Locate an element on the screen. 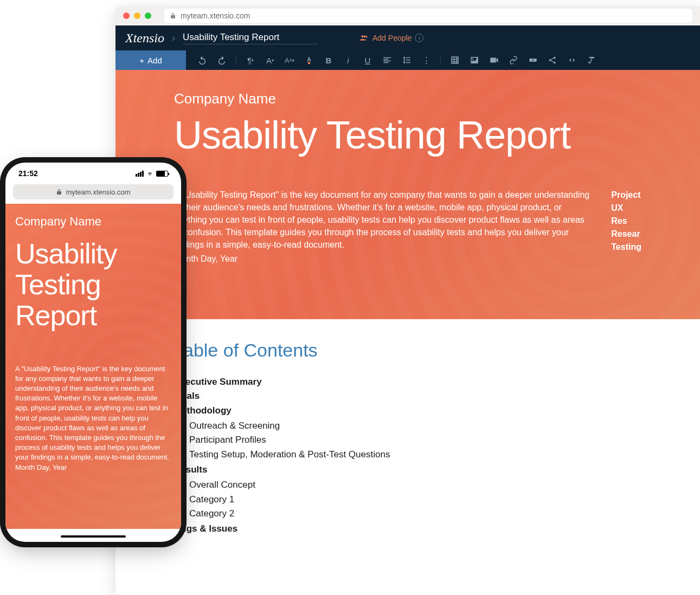 The image size is (700, 595). link-icon is located at coordinates (513, 60).